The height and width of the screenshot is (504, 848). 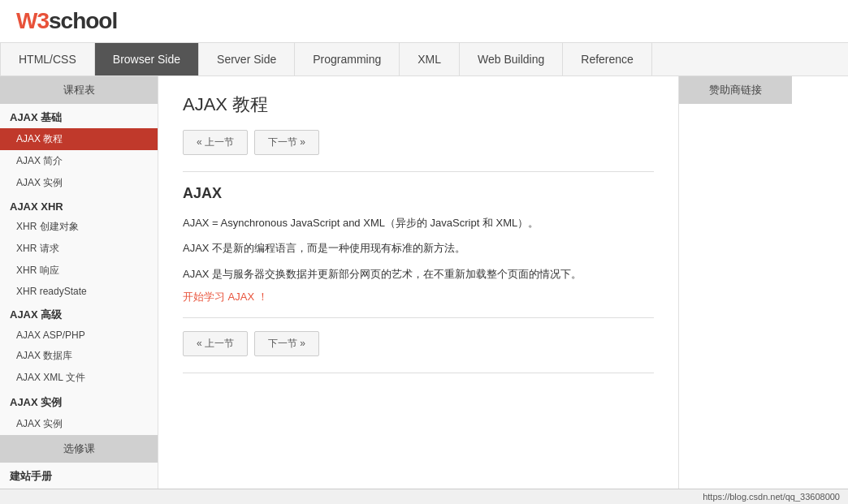 I want to click on logo-school: school, so click(x=83, y=21).